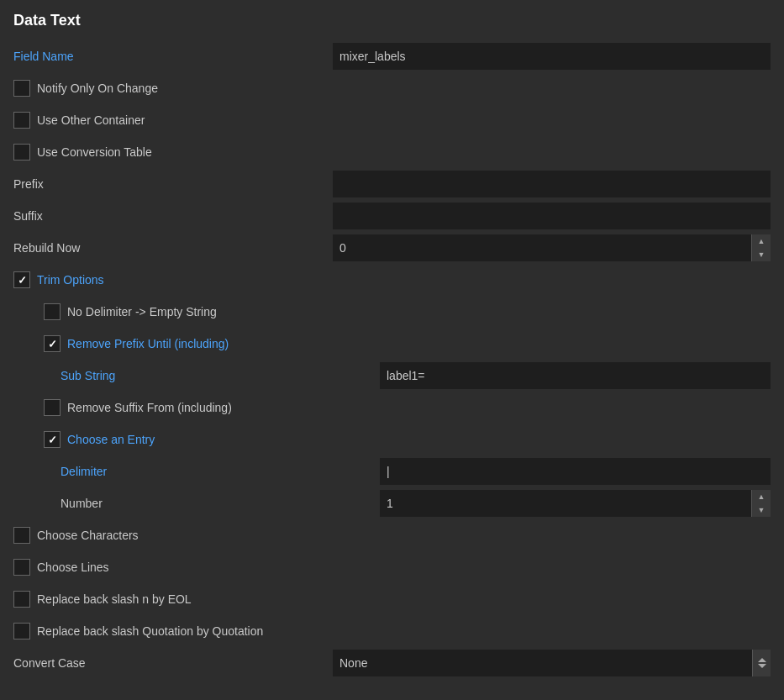 The image size is (784, 700). I want to click on replace-backslash-n-checkbox, so click(22, 599).